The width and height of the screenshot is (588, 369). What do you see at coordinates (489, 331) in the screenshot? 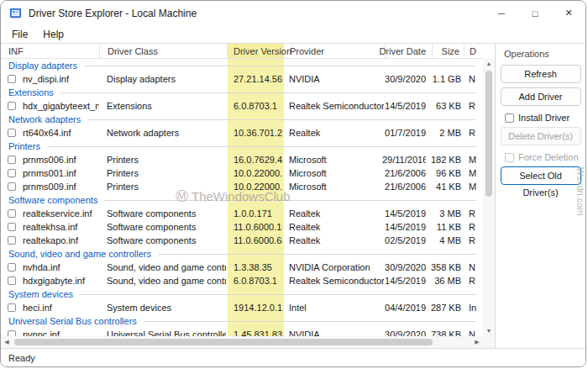
I see `scroll-down-arrow-icon: ▼` at bounding box center [489, 331].